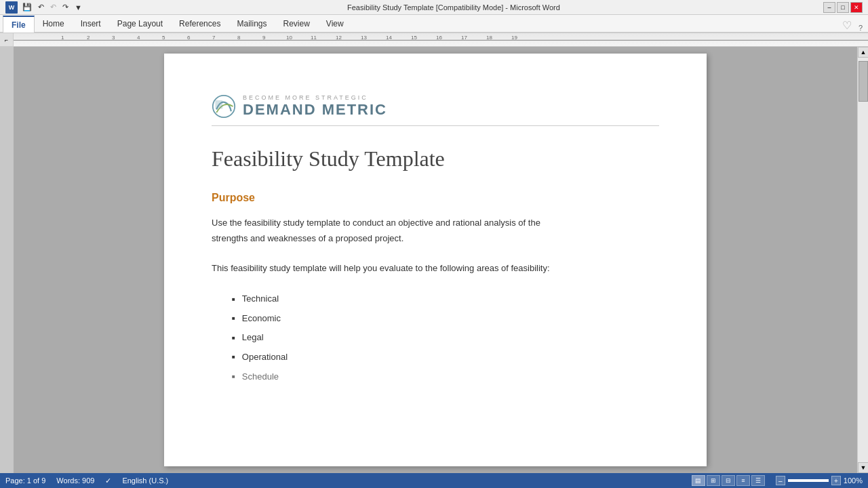 This screenshot has height=488, width=868. What do you see at coordinates (75, 481) in the screenshot?
I see `word-count: Words: 909` at bounding box center [75, 481].